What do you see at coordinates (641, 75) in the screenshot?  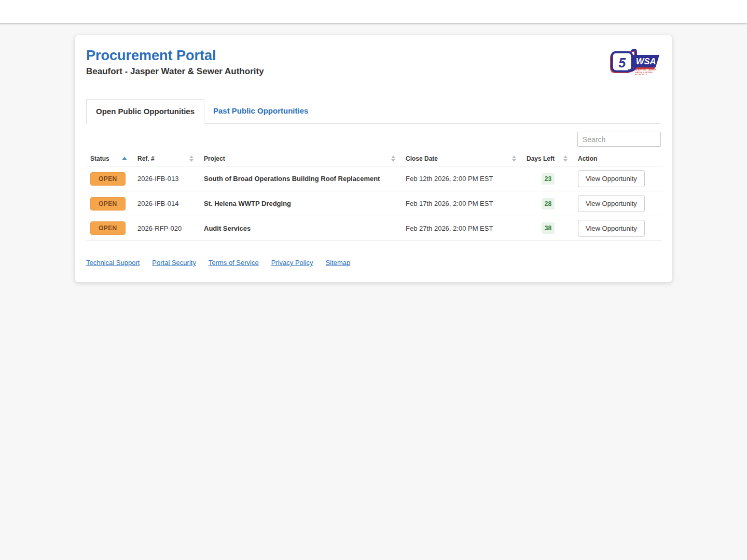 I see `logo-caption-3: AUTHORITY` at bounding box center [641, 75].